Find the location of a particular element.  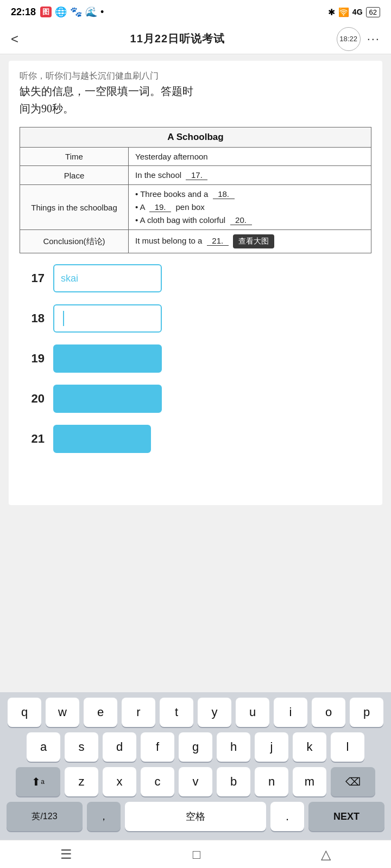

key-x: x is located at coordinates (119, 782).